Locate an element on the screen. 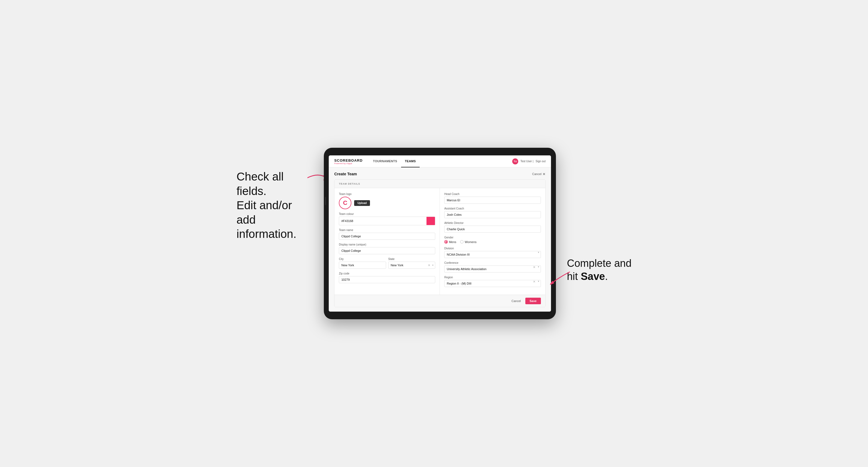 The image size is (868, 467). conference-group: Conference ✕ ▾ is located at coordinates (493, 267).